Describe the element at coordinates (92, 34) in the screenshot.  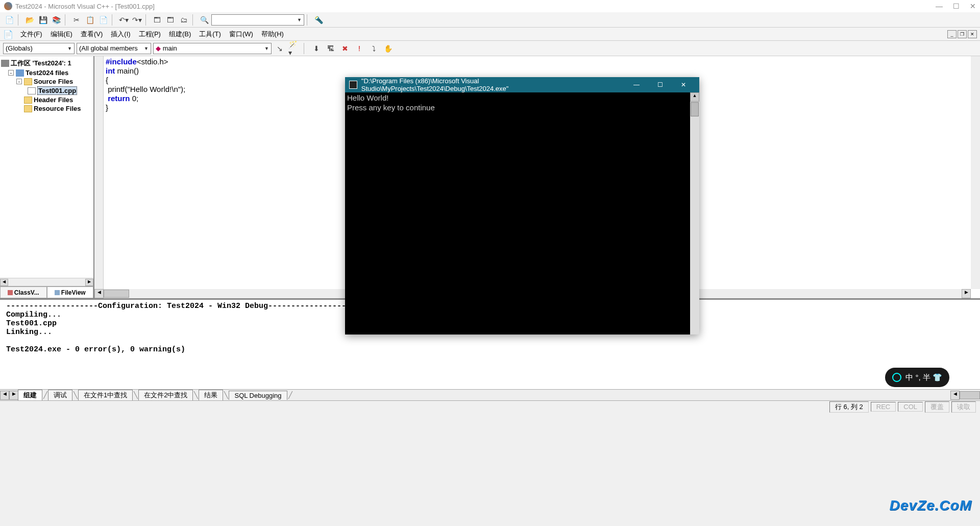
I see `menu-view: 查看(V)` at that location.